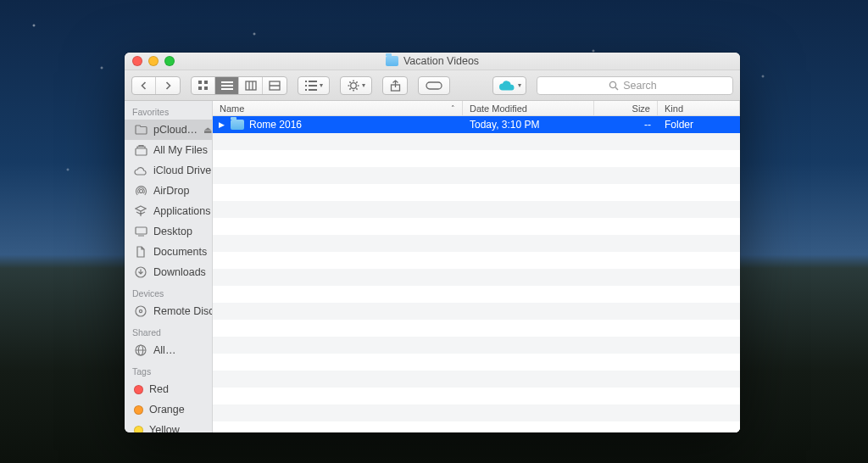  Describe the element at coordinates (321, 85) in the screenshot. I see `chevron-down-icon: ▾` at that location.